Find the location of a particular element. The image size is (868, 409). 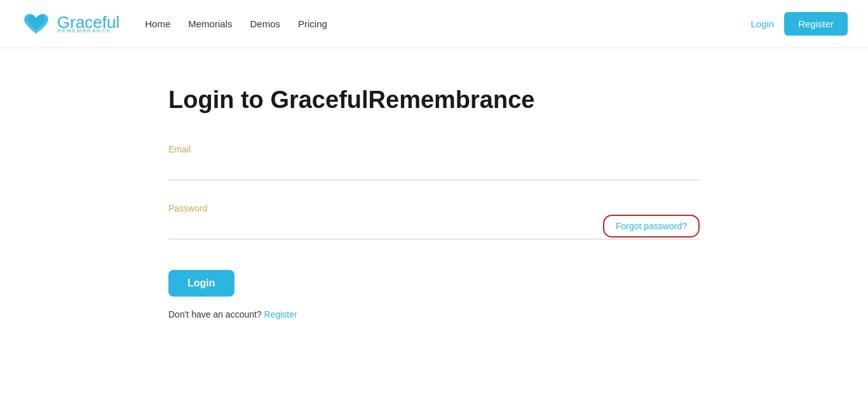

nav-item-home: Home is located at coordinates (158, 24).